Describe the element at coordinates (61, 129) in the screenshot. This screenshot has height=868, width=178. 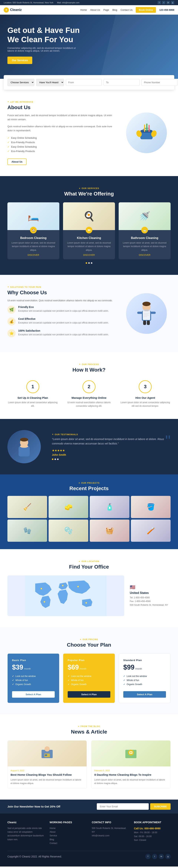
I see `about-text2: Quis nostrud exercitation ullamco labori…` at that location.